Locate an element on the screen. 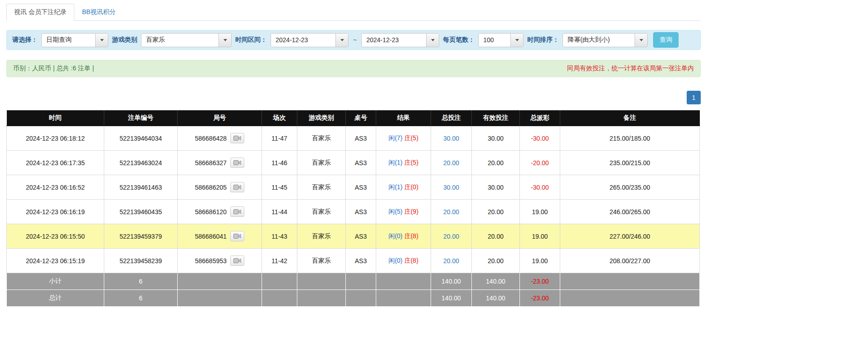 Image resolution: width=868 pixels, height=363 pixels. game-type-select: 百家乐 is located at coordinates (186, 40).